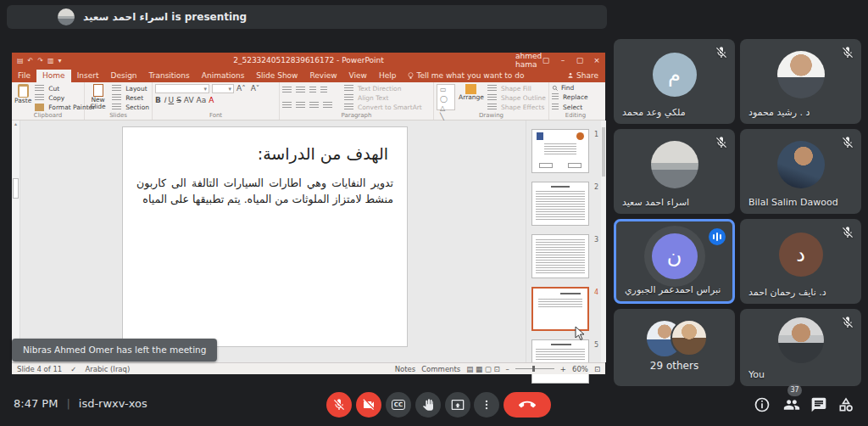  Describe the element at coordinates (16, 241) in the screenshot. I see `slide-vertical-scrollbar: ▴ ▲ ▼` at that location.